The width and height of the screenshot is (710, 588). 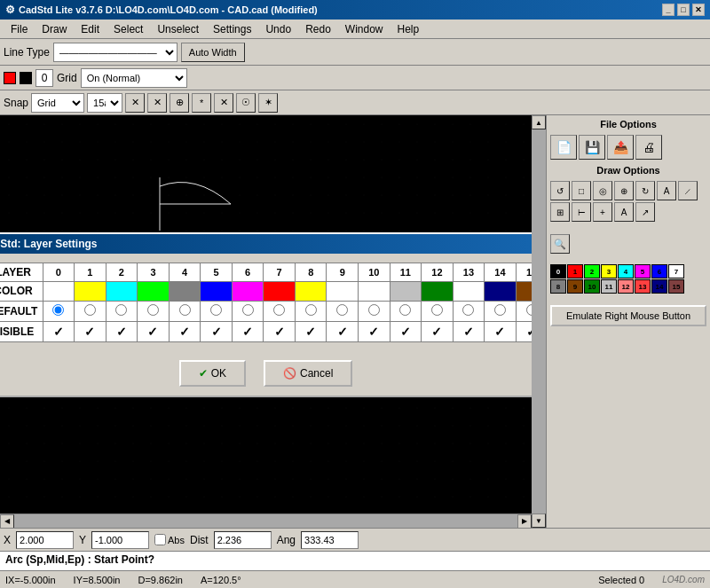 I want to click on snap-tool1: ✕, so click(x=135, y=103).